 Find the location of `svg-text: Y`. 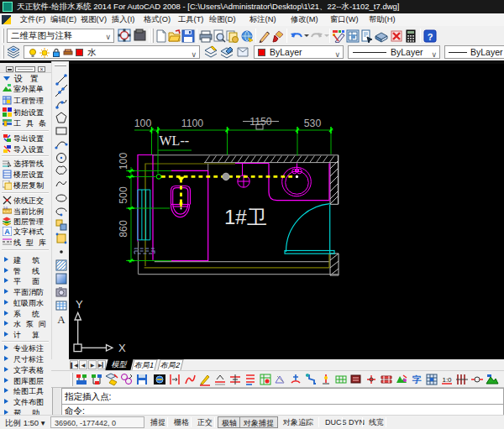

svg-text: Y is located at coordinates (79, 304).